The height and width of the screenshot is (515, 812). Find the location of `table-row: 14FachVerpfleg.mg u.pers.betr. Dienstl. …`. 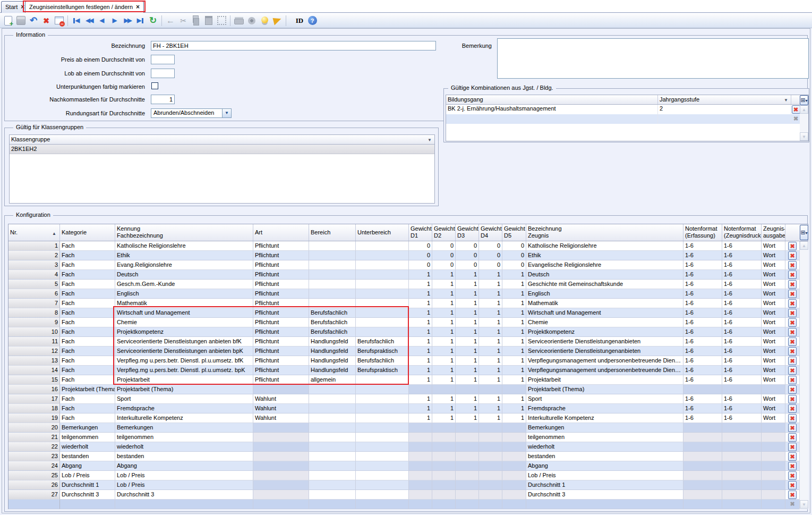

table-row: 14FachVerpfleg.mg u.pers.betr. Dienstl. … is located at coordinates (408, 370).